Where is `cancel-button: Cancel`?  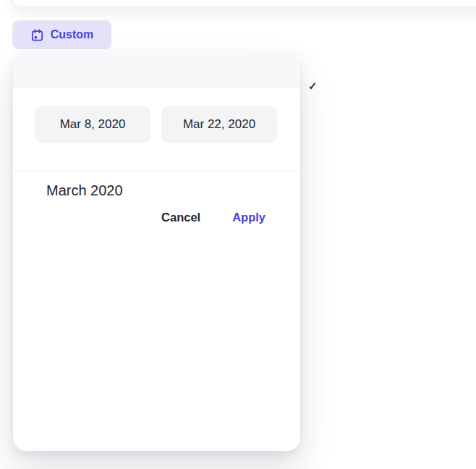 cancel-button: Cancel is located at coordinates (181, 217).